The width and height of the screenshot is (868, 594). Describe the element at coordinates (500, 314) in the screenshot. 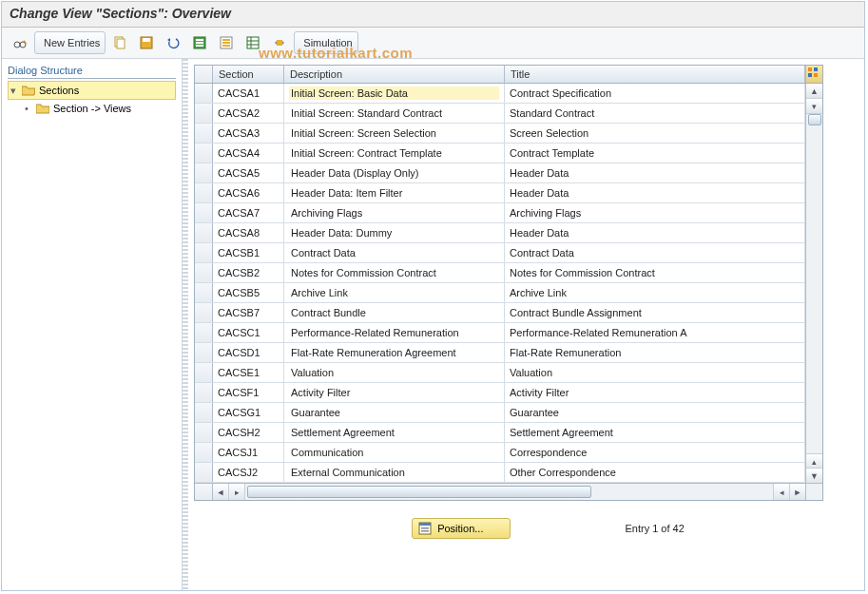

I see `table-row: CACSB7Contract Bundle Assignment` at that location.